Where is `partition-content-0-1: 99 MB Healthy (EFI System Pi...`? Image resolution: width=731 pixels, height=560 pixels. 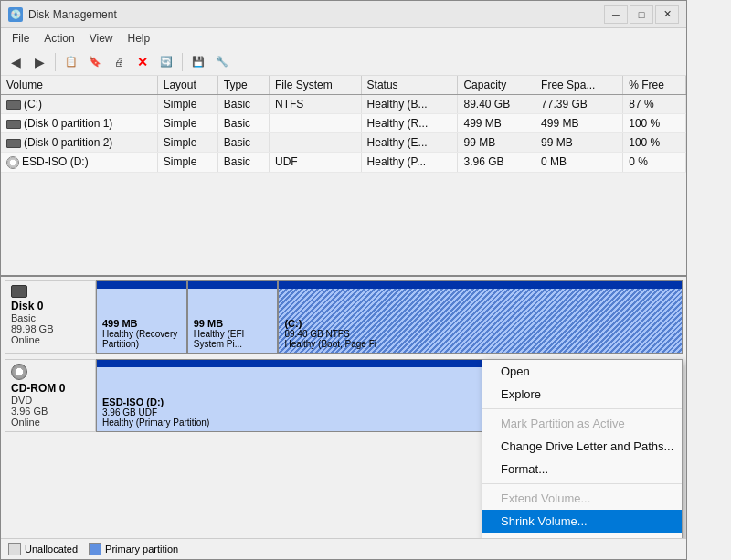
partition-content-0-1: 99 MB Healthy (EFI System Pi... is located at coordinates (233, 333).